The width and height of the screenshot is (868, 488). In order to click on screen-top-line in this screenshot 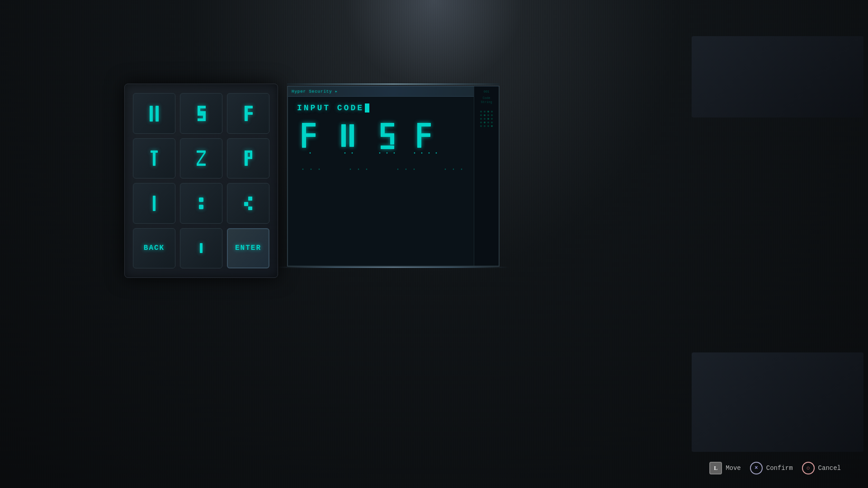, I will do `click(393, 84)`.